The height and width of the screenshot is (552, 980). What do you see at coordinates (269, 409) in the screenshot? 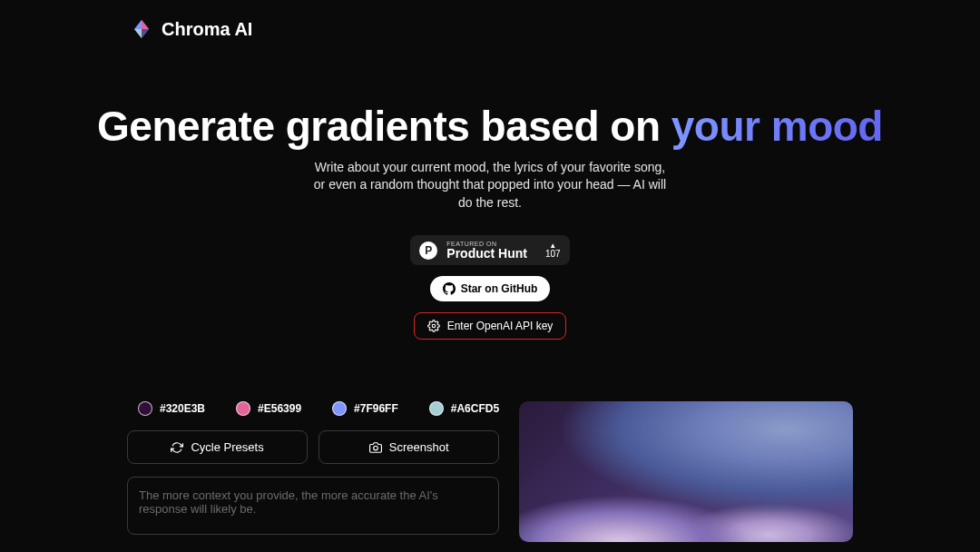
I see `color-swatch-2: #E56399` at bounding box center [269, 409].